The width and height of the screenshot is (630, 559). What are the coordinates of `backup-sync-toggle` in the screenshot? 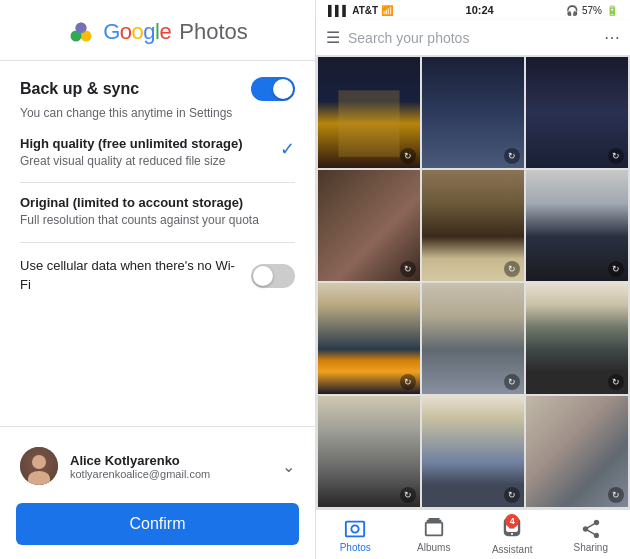 It's located at (273, 89).